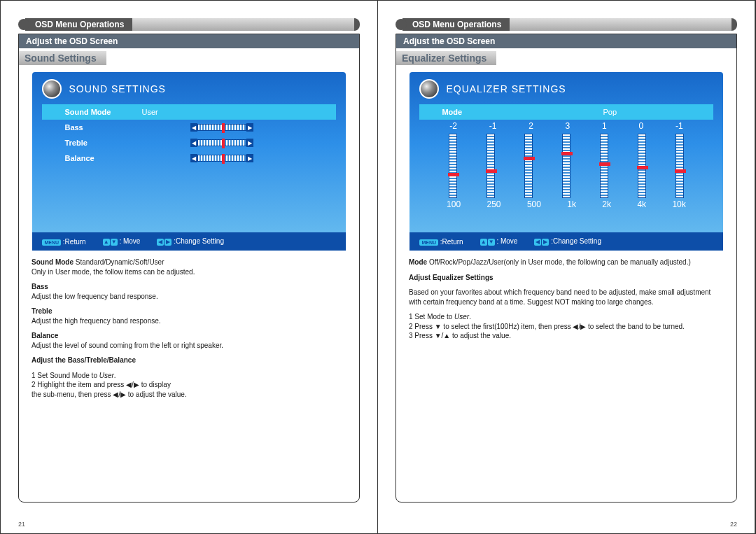  What do you see at coordinates (566, 126) in the screenshot?
I see `eq-values: -2-12310-1` at bounding box center [566, 126].